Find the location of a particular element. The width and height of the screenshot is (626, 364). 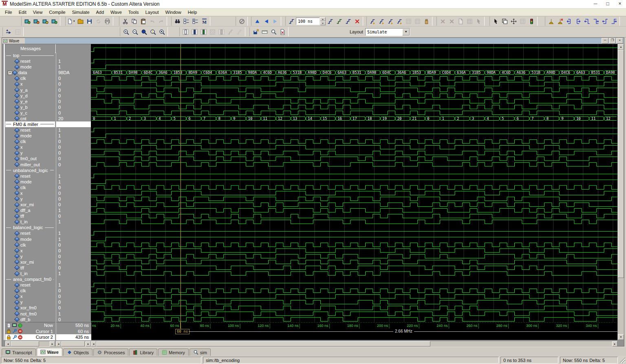

values-hscrollbar: ◄ ► is located at coordinates (73, 344).